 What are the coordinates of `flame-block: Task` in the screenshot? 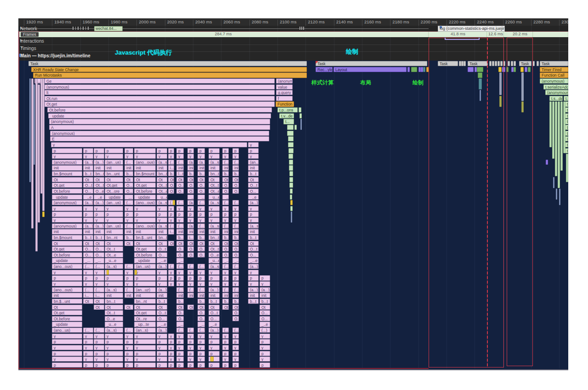 It's located at (371, 63).